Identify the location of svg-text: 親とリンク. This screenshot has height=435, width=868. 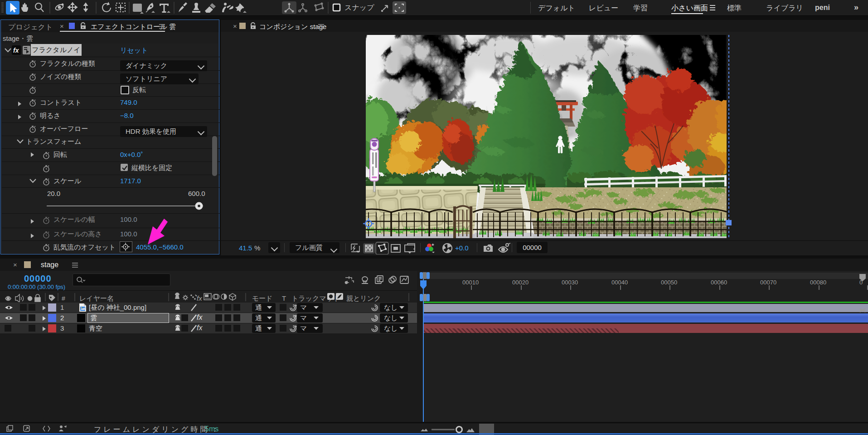
(364, 298).